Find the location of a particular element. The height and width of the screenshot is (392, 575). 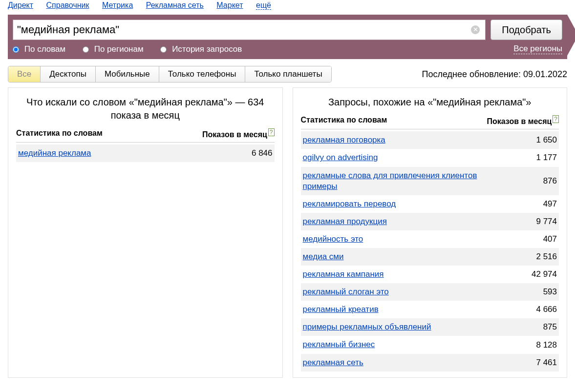

keyword-link: примеры рекламных объявлений is located at coordinates (367, 327).